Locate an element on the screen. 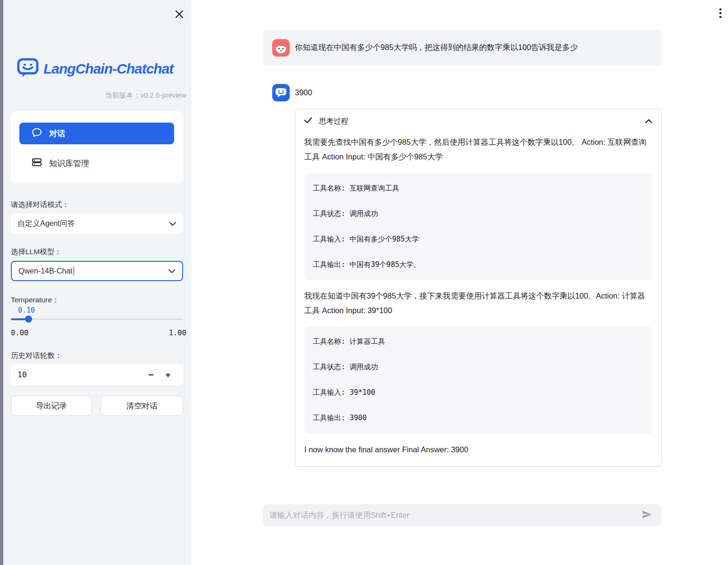  increment-button: + is located at coordinates (168, 374).